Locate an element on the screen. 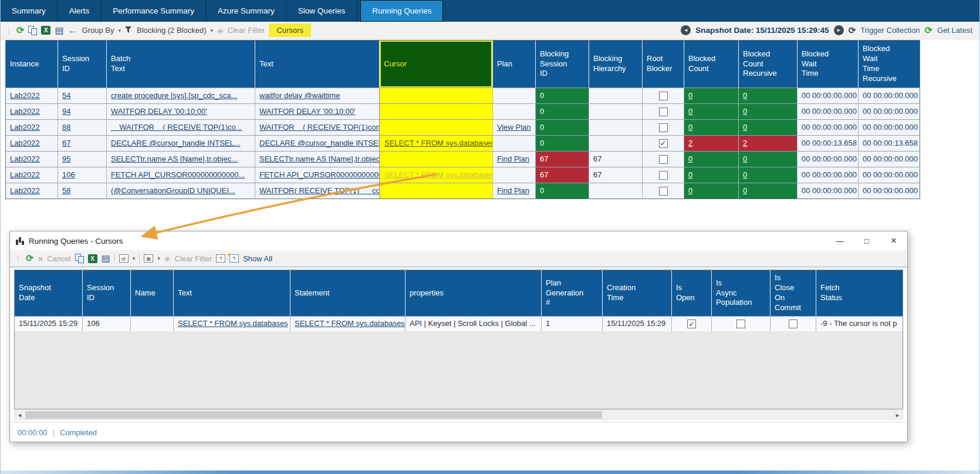 The width and height of the screenshot is (980, 474). get-latest-button: Get Latest is located at coordinates (955, 31).